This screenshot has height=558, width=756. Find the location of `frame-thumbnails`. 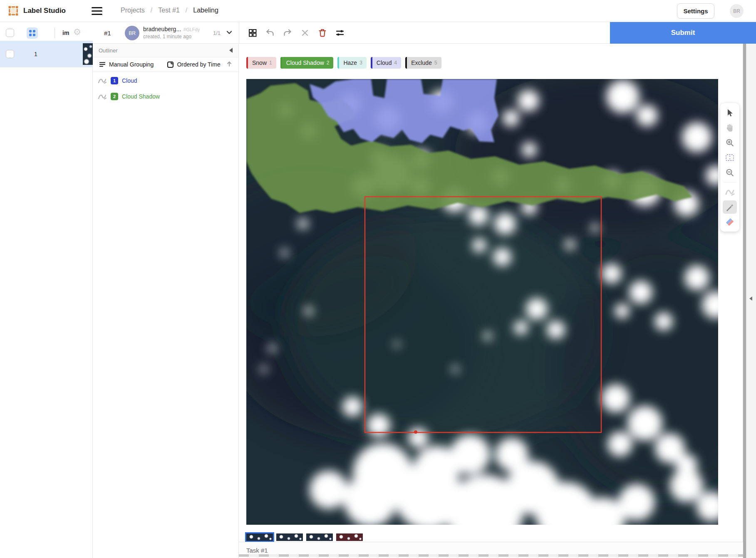

frame-thumbnails is located at coordinates (305, 537).